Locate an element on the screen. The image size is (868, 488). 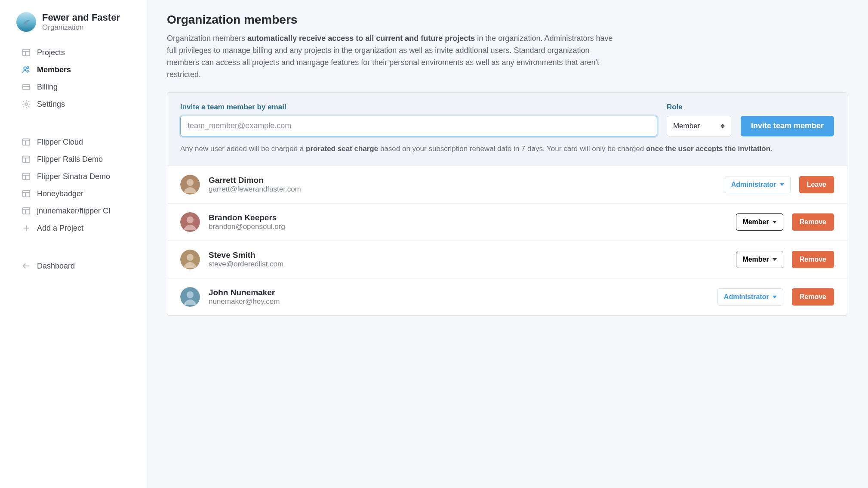
nav-item-label: Flipper Rails Demo is located at coordinates (70, 159).